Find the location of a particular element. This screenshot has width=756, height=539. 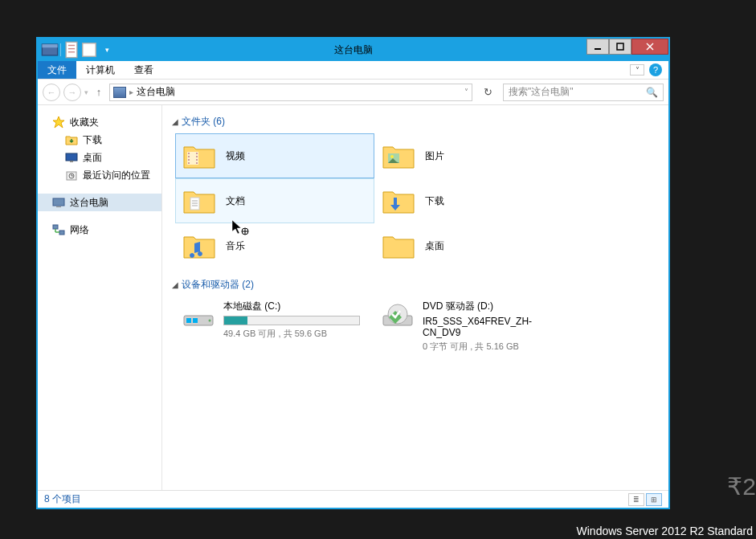

system-icon is located at coordinates (50, 50).